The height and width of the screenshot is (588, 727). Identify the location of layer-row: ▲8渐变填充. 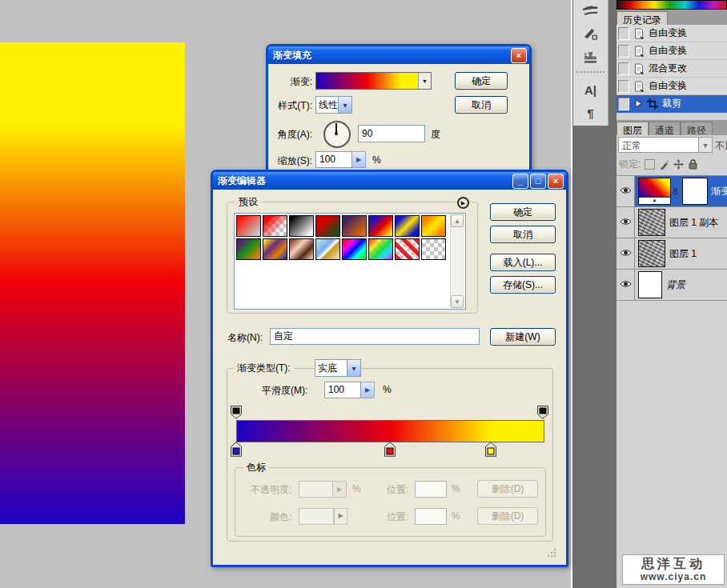
(672, 192).